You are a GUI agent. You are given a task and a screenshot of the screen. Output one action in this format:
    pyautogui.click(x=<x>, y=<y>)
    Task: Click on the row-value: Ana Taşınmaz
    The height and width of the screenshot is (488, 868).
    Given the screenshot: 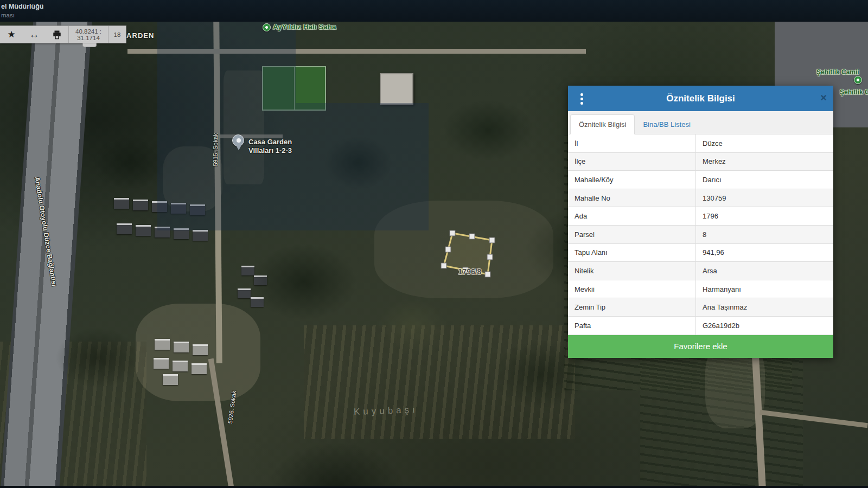 What is the action you would take?
    pyautogui.click(x=765, y=307)
    